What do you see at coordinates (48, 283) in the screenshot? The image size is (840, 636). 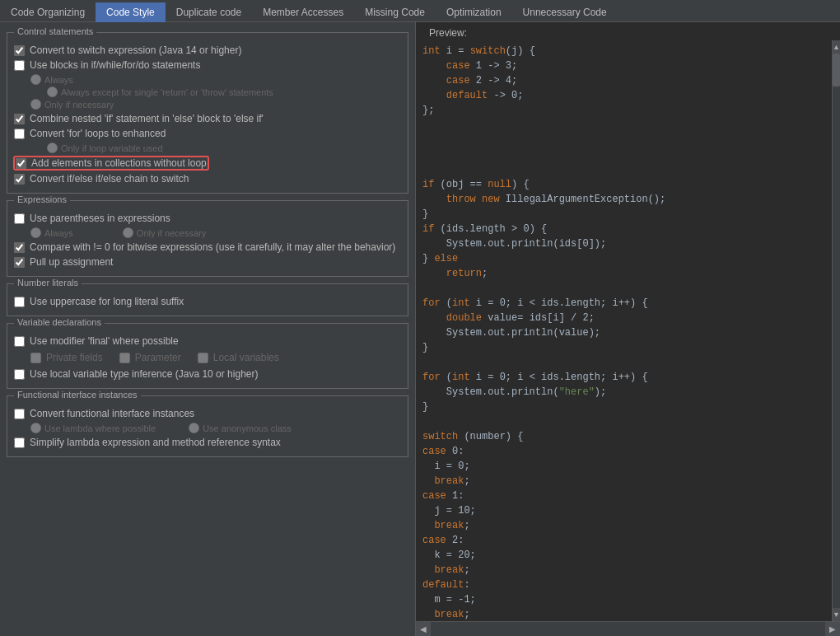 I see `section-title-numbers: Number literals` at bounding box center [48, 283].